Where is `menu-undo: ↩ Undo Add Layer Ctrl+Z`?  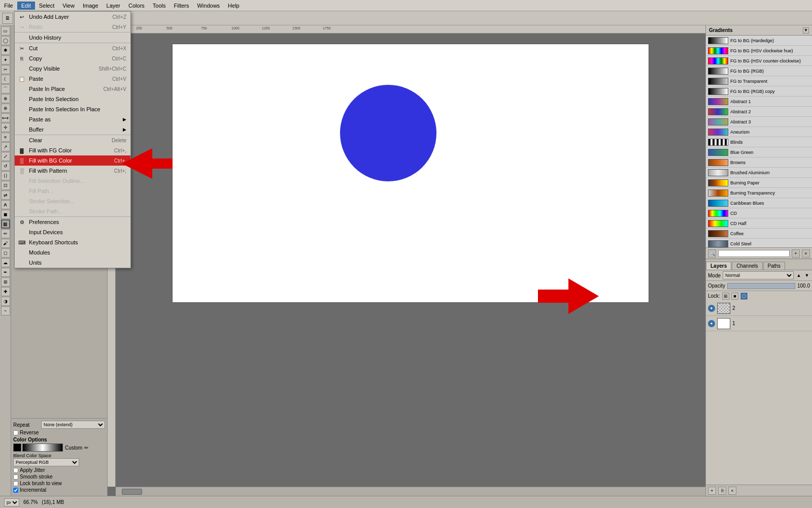 menu-undo: ↩ Undo Add Layer Ctrl+Z is located at coordinates (73, 17).